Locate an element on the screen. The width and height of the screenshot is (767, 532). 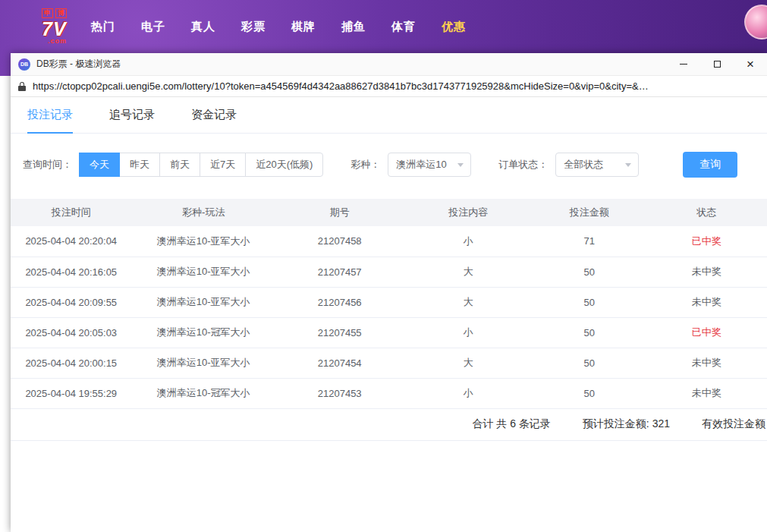
window-title: DB彩票 - 极速浏览器 is located at coordinates (352, 64).